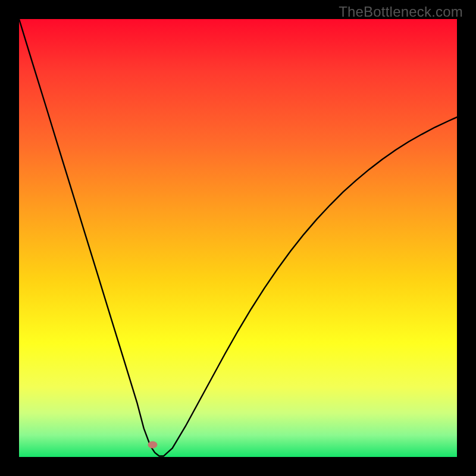 This screenshot has width=476, height=476. I want to click on watermark-text: TheBottleneck.com, so click(401, 12).